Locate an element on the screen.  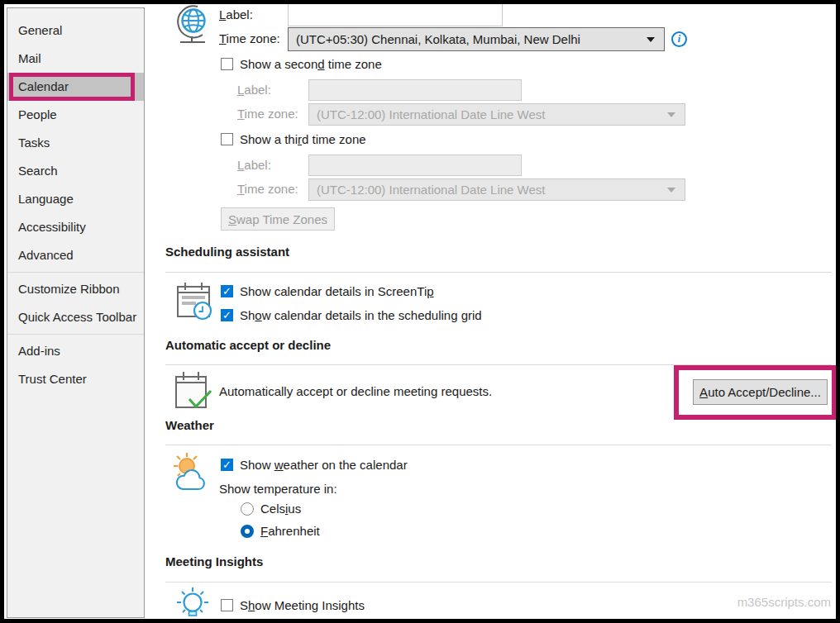
screentip-row: Show calendar details in ScreenTip is located at coordinates (327, 291).